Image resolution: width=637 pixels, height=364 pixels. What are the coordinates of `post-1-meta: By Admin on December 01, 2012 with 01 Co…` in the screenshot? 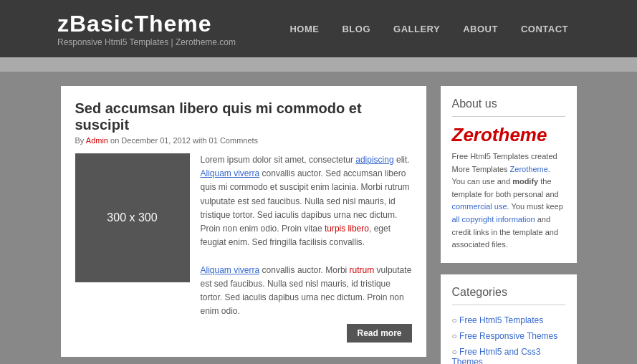 It's located at (244, 140).